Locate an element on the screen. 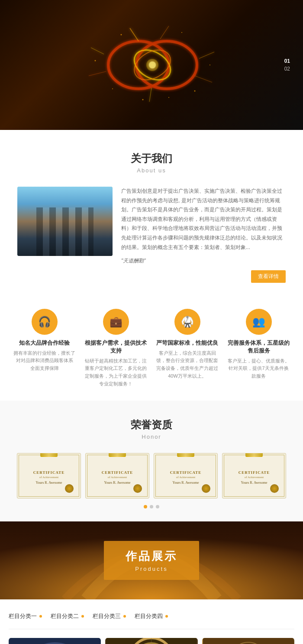 The height and width of the screenshot is (644, 303). category-2: 栏目分类二 is located at coordinates (72, 616).